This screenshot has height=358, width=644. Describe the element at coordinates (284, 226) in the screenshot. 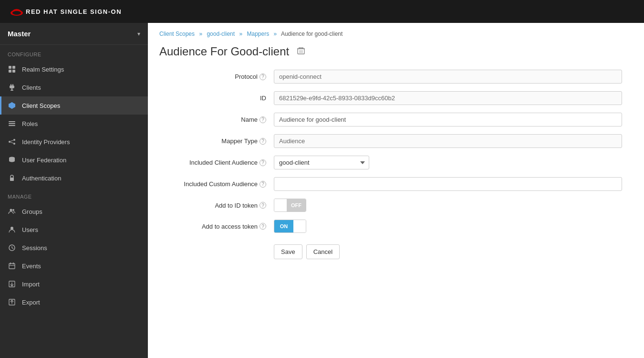

I see `toggle-on-text: ON` at that location.